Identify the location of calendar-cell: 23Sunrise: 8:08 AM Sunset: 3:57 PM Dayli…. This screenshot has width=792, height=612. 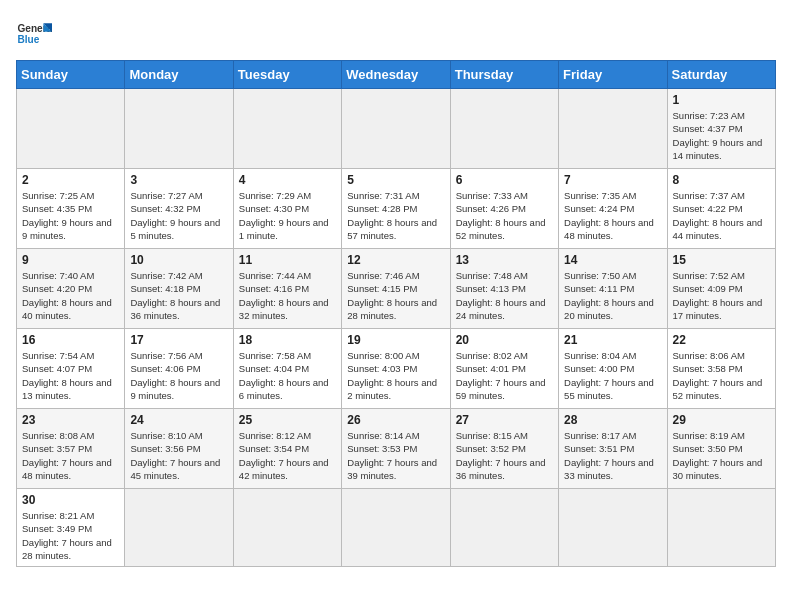
(71, 449).